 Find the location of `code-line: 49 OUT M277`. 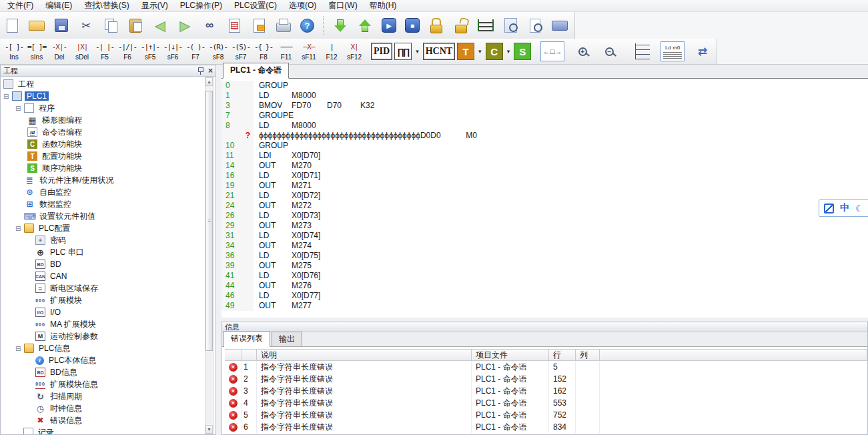

code-line: 49 OUT M277 is located at coordinates (544, 306).